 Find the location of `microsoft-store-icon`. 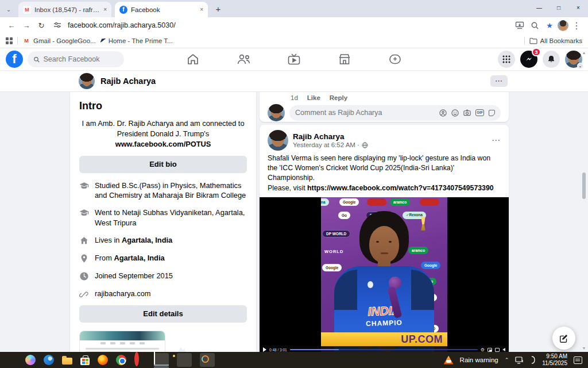

microsoft-store-icon is located at coordinates (85, 361).